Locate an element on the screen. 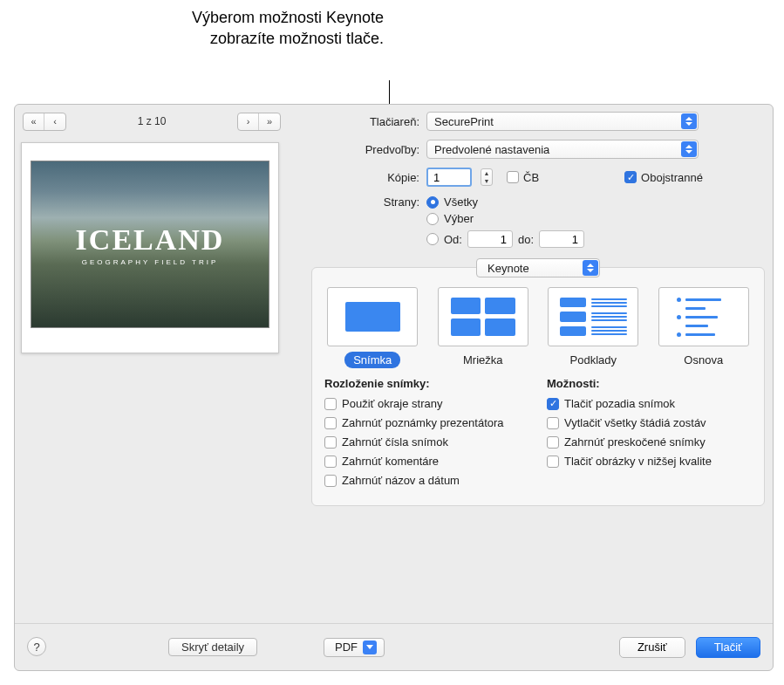  layout-slide-label: Snímka is located at coordinates (372, 360).